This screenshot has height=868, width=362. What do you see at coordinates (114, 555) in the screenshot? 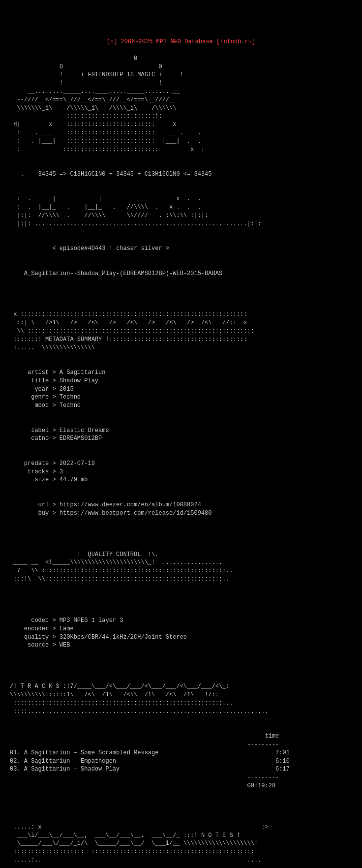
I see `quality-title: QUALITY CONTROL` at bounding box center [114, 555].